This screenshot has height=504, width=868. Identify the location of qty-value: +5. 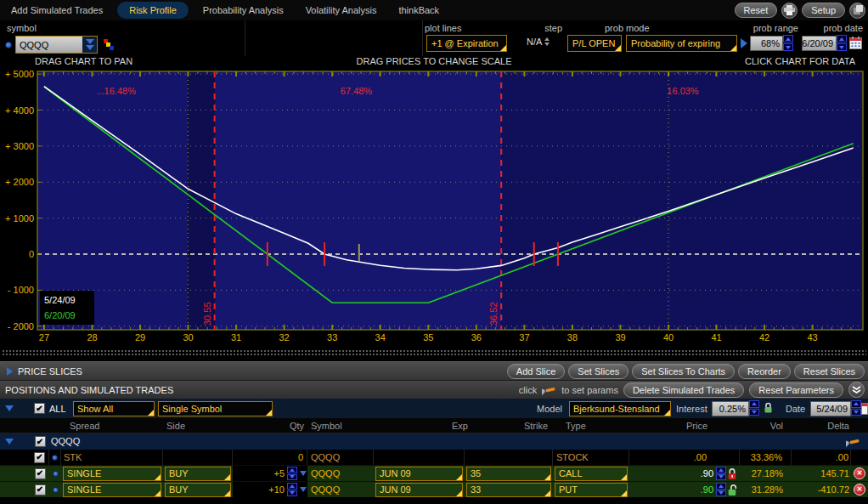
(279, 473).